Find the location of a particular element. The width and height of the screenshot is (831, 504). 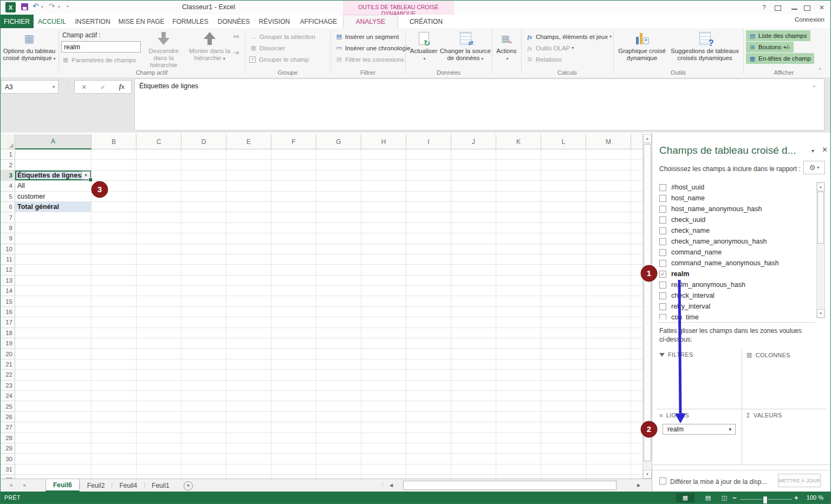

cell-C30 is located at coordinates (159, 459).